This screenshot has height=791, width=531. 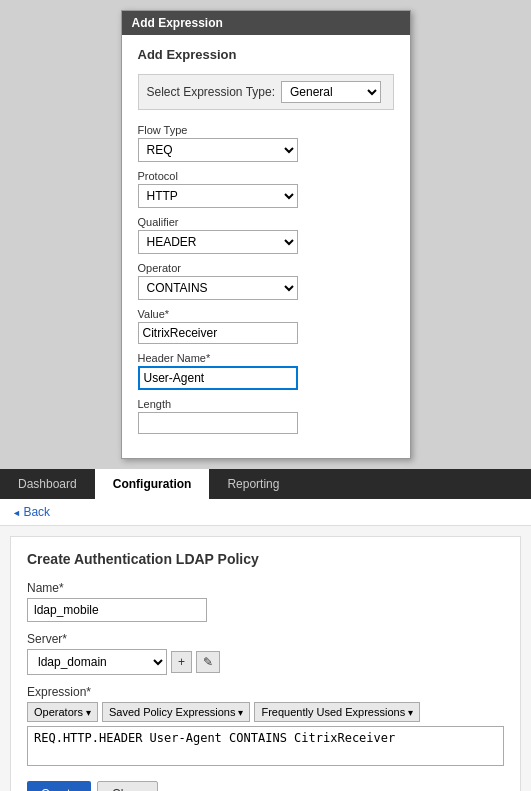 What do you see at coordinates (182, 662) in the screenshot?
I see `add-server-button: +` at bounding box center [182, 662].